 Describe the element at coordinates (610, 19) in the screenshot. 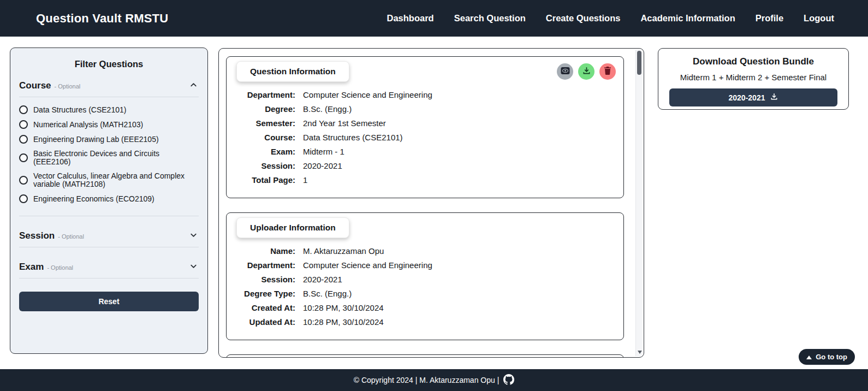

I see `nav-links: Dashboard Search Question Create Questio…` at that location.